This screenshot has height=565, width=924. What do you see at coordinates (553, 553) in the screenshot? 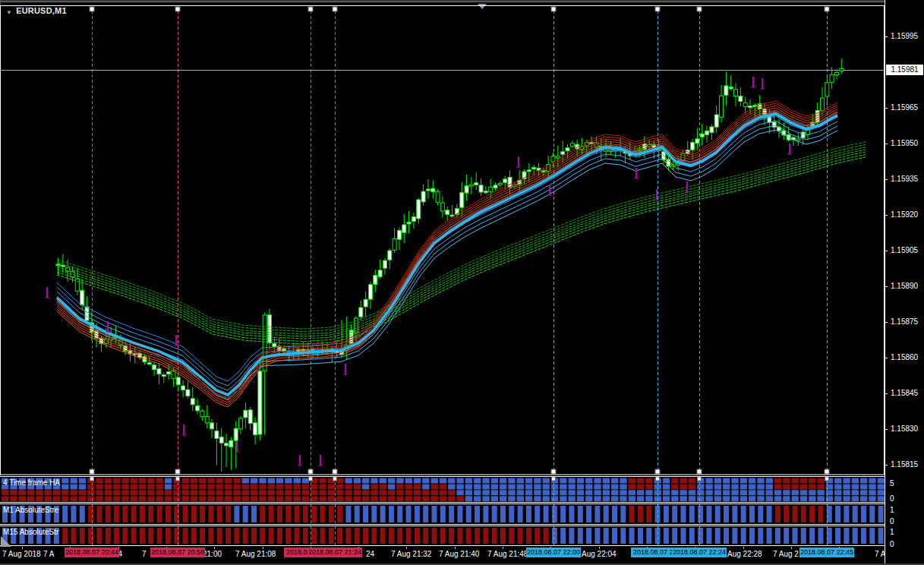
I see `vline-time-badge-blue: 2018.08.07 22:00` at bounding box center [553, 553].